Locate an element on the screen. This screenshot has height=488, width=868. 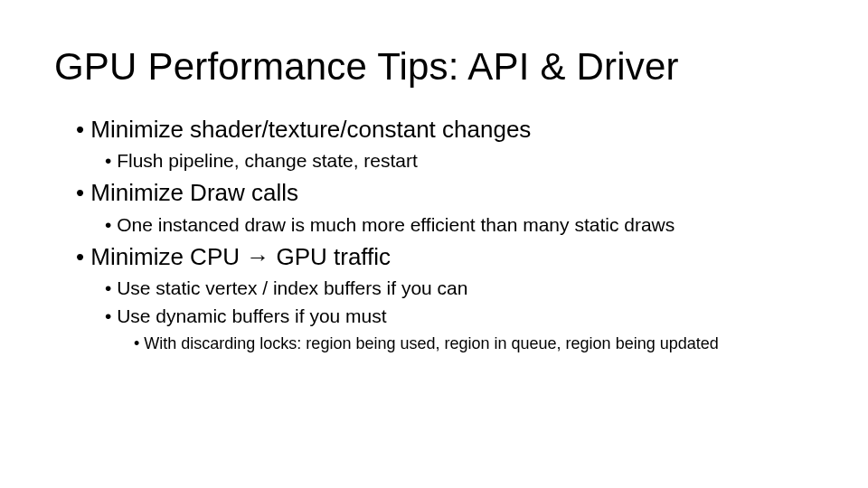
bullet-l3: With discarding locks: region being used… is located at coordinates (434, 343).